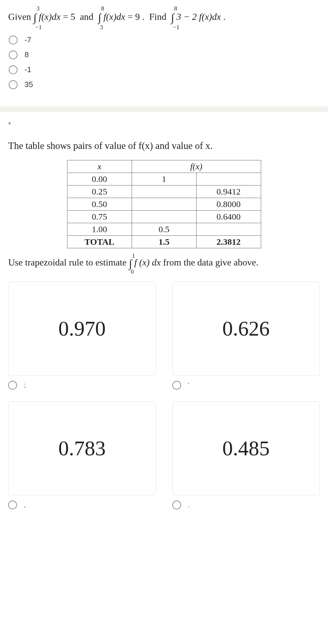  What do you see at coordinates (82, 505) in the screenshot?
I see `answer-radio-row: ,` at bounding box center [82, 505].